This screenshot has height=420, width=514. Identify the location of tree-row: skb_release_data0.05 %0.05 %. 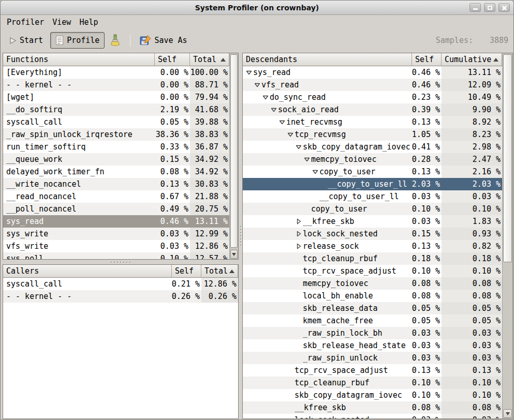
(373, 308).